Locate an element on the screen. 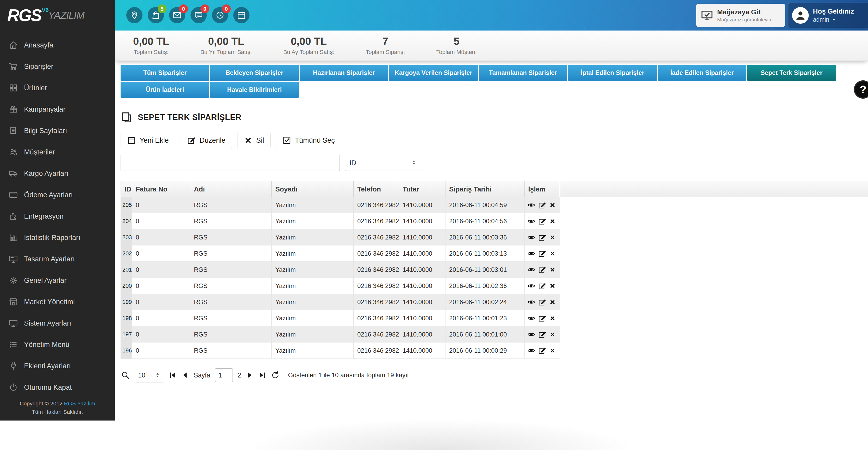 This screenshot has width=868, height=450. sidebar-item: Tasarım Ayarları is located at coordinates (57, 259).